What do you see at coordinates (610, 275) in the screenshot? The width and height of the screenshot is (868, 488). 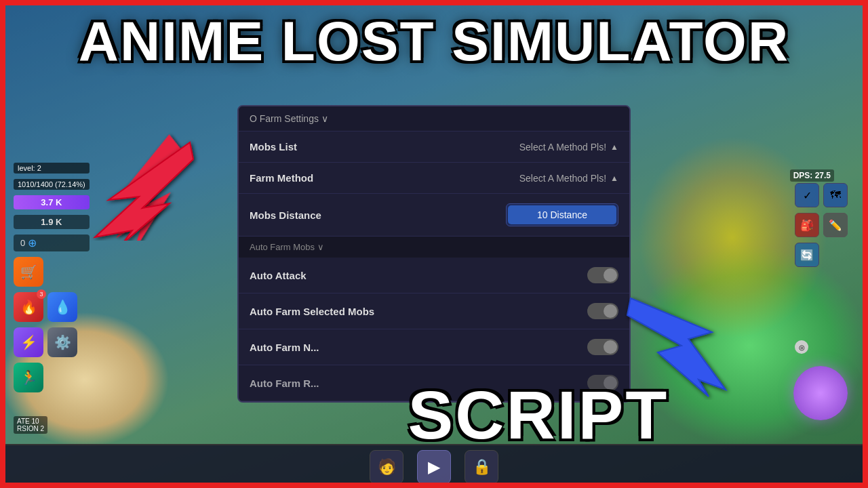 I see `auto-attack-toggle-thumb` at bounding box center [610, 275].